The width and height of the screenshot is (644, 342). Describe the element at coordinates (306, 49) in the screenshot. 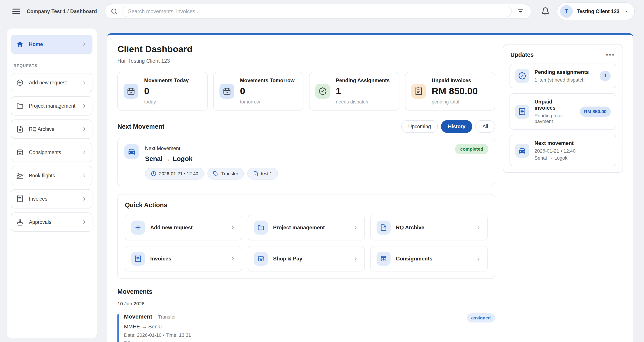

I see `page-title: Client Dashboard` at that location.